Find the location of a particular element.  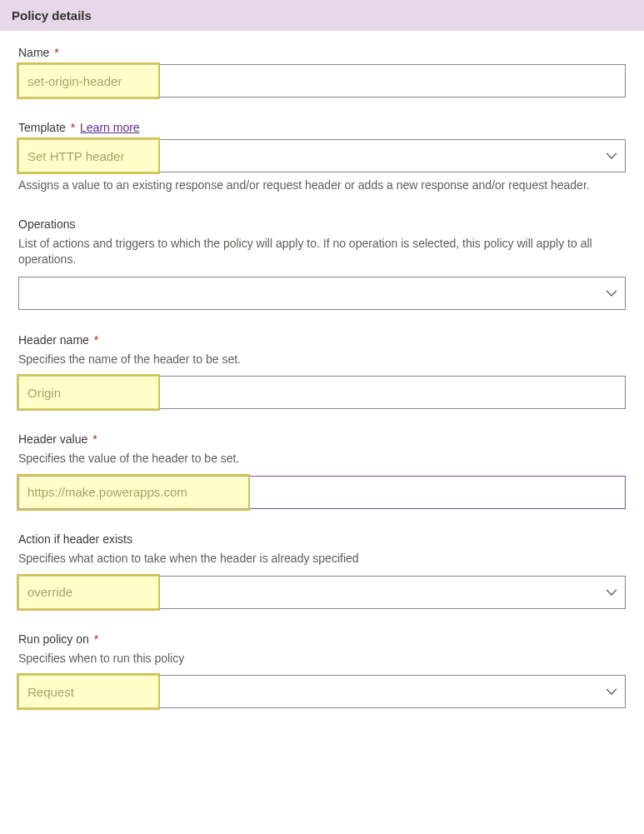

field-operations: Operations List of actions and triggers … is located at coordinates (322, 263).